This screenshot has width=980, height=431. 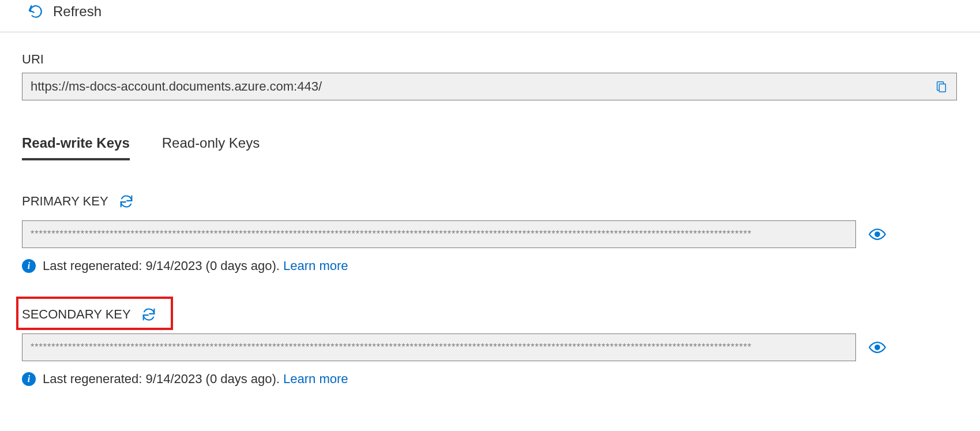 I want to click on secondary-key-heading: SECONDARY KEY, so click(x=489, y=314).